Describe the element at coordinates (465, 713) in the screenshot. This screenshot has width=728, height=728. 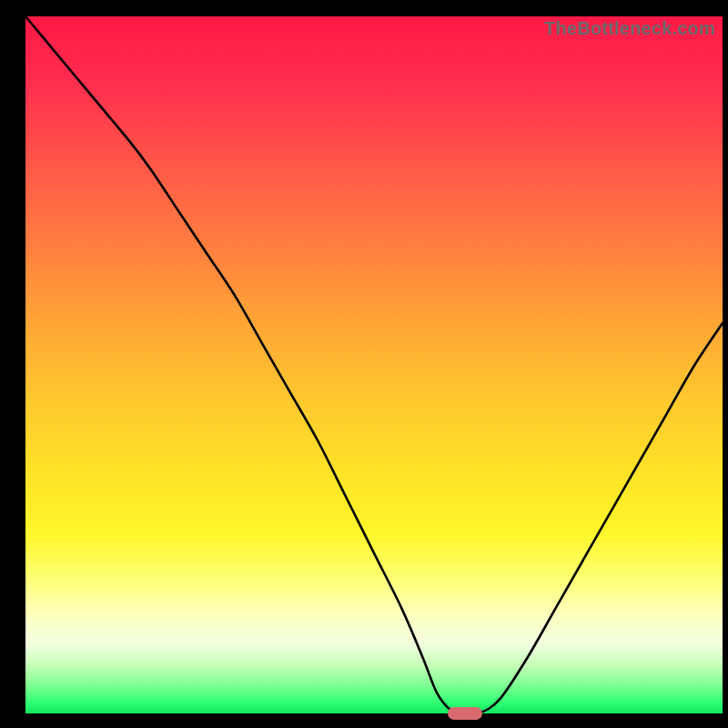
I see `optimal-point-marker` at that location.